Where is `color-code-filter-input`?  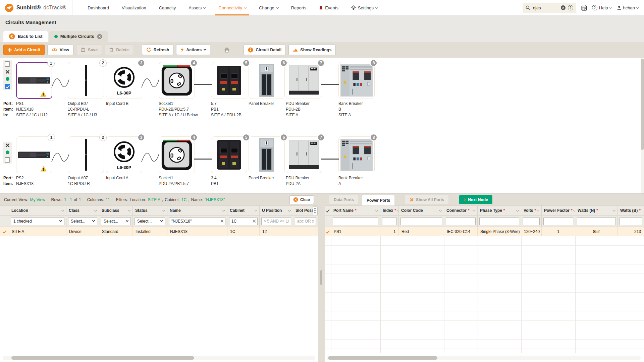
color-code-filter-input is located at coordinates (421, 221).